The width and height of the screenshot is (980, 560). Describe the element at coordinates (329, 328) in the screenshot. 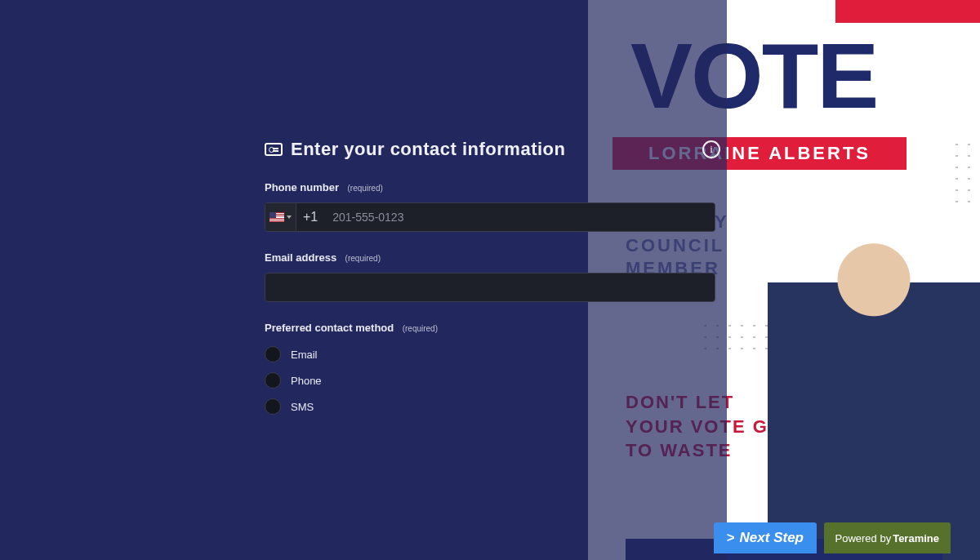

I see `contact-method-label: Preferred contact method` at that location.